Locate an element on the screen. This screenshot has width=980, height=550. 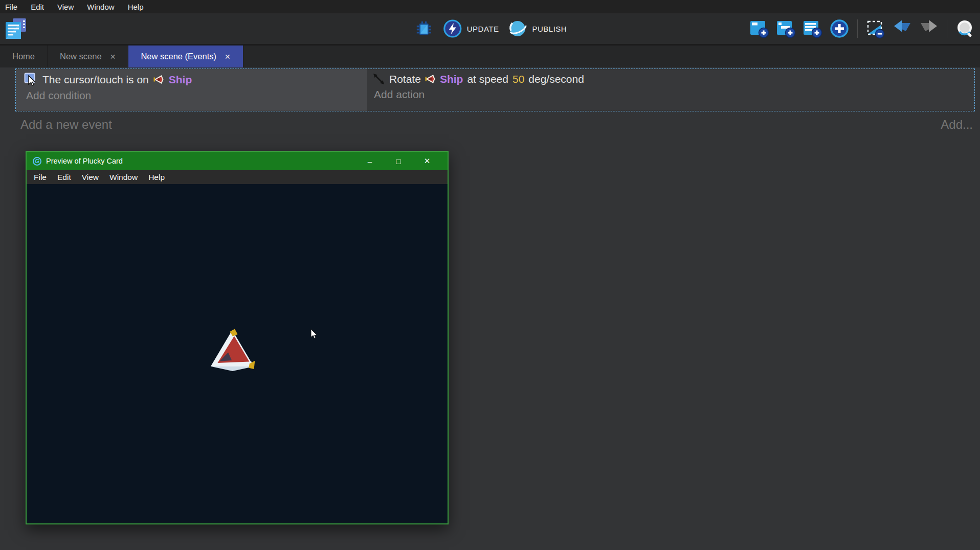
add-action-button: Add action is located at coordinates (671, 95).